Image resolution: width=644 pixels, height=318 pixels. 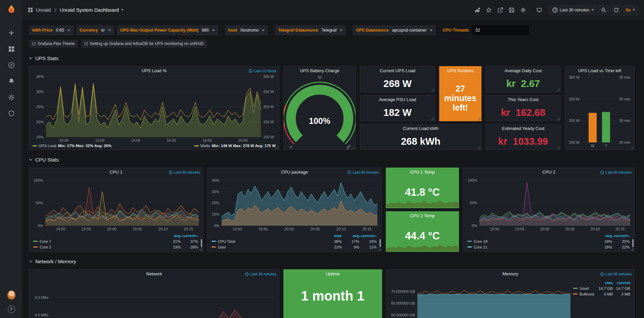 I want to click on panel-title: CPU 1, so click(x=116, y=172).